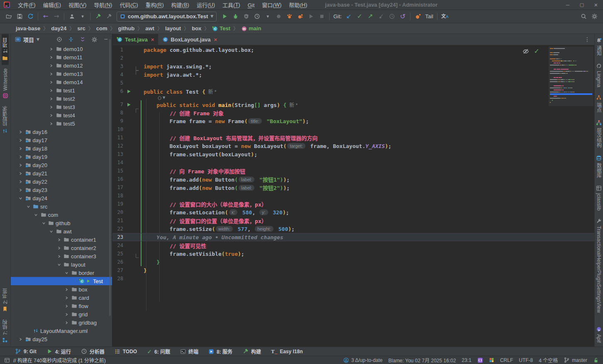 This screenshot has height=364, width=603. Describe the element at coordinates (354, 163) in the screenshot. I see `code-line-14: 14` at that location.